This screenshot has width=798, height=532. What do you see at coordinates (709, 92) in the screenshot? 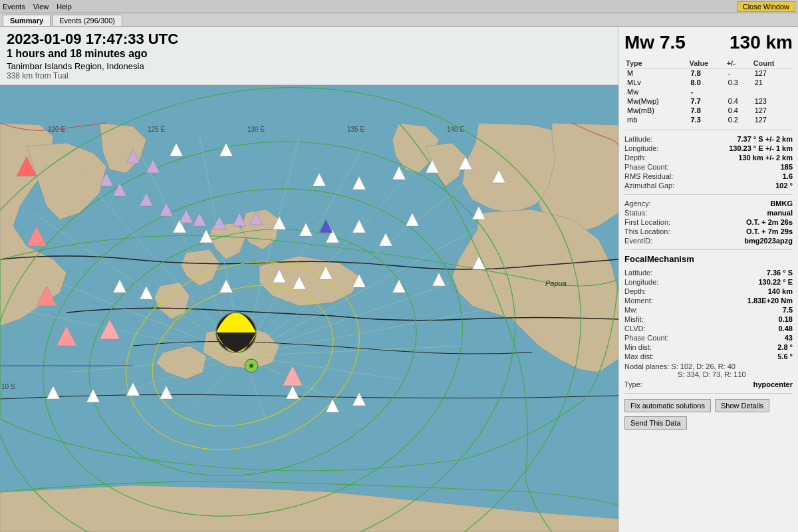
I see `magnitude-table: Type Value +/- Count M7.8-127MLv8.00.321…` at bounding box center [709, 92].